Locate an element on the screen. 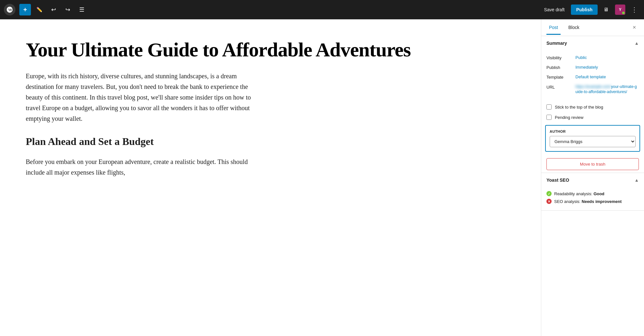  publish-button: Publish is located at coordinates (584, 10).